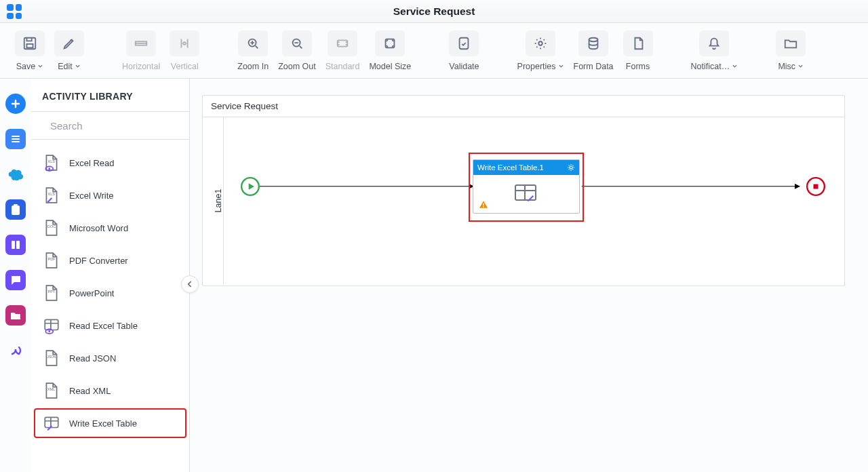 This screenshot has width=868, height=472. What do you see at coordinates (141, 51) in the screenshot?
I see `horizontal-button: Horizontal` at bounding box center [141, 51].